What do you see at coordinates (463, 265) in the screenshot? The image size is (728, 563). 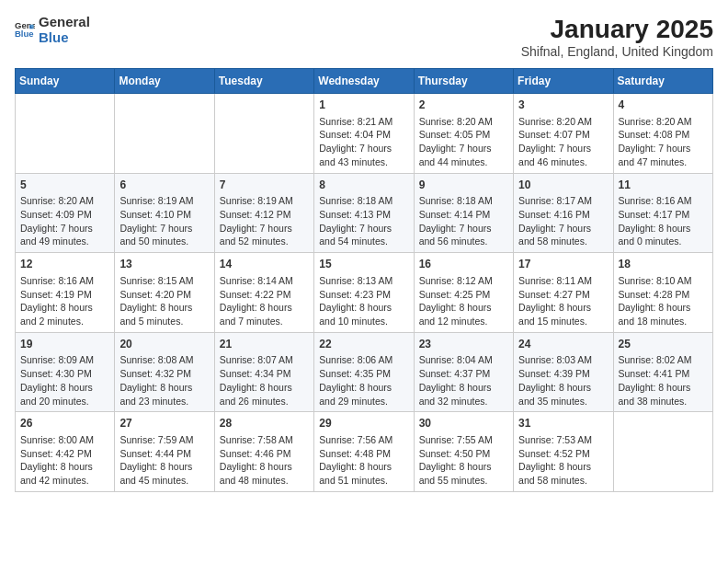 I see `day-number: 16` at bounding box center [463, 265].